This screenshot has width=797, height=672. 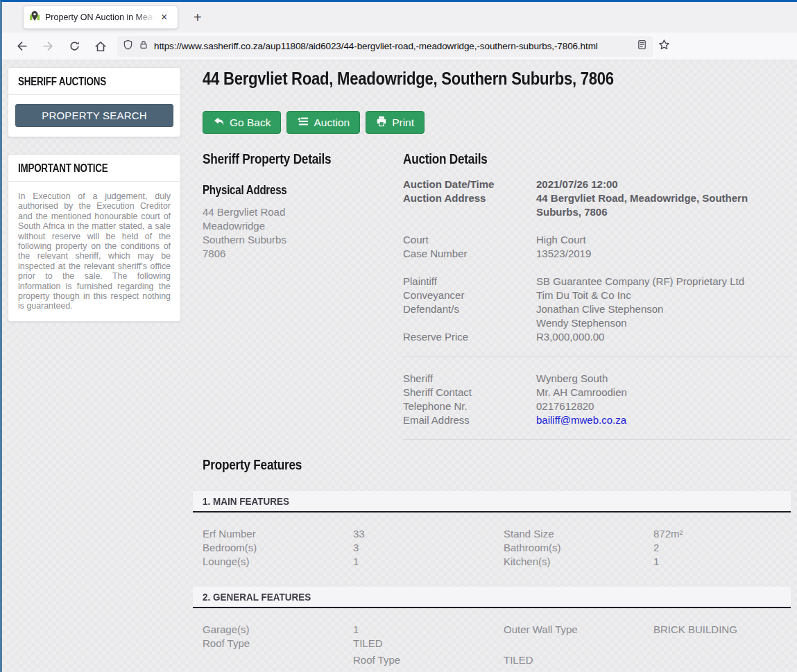 What do you see at coordinates (241, 122) in the screenshot?
I see `go-back-button: Go Back` at bounding box center [241, 122].